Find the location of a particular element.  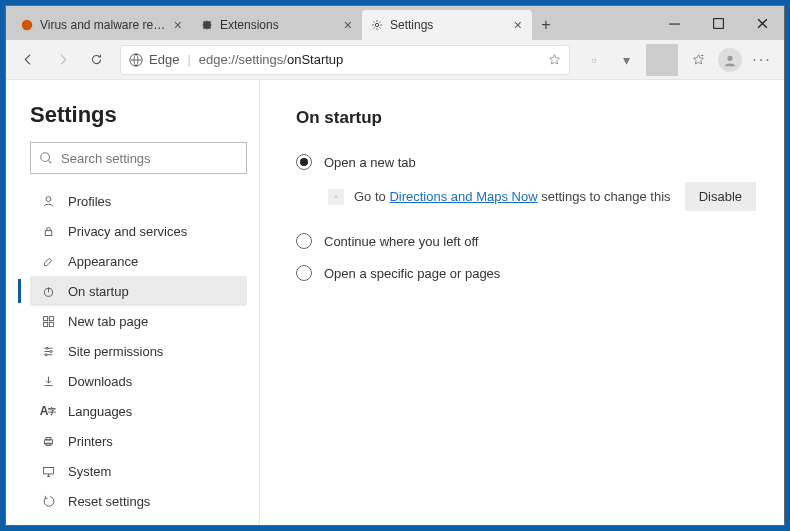

sidebar-item-about: About Microsoft Edge is located at coordinates (138, 520).